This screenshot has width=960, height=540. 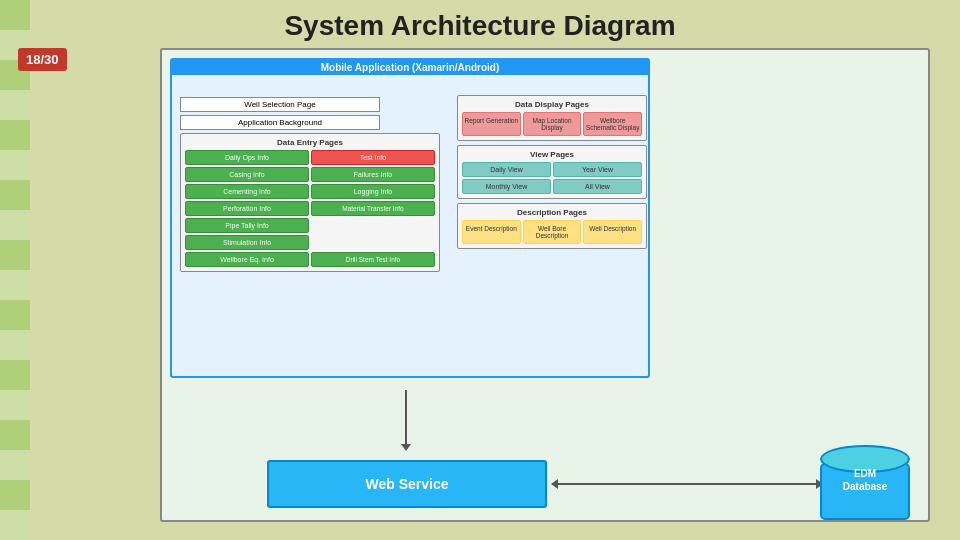 What do you see at coordinates (280, 122) in the screenshot?
I see `app-background-box: Application Background` at bounding box center [280, 122].